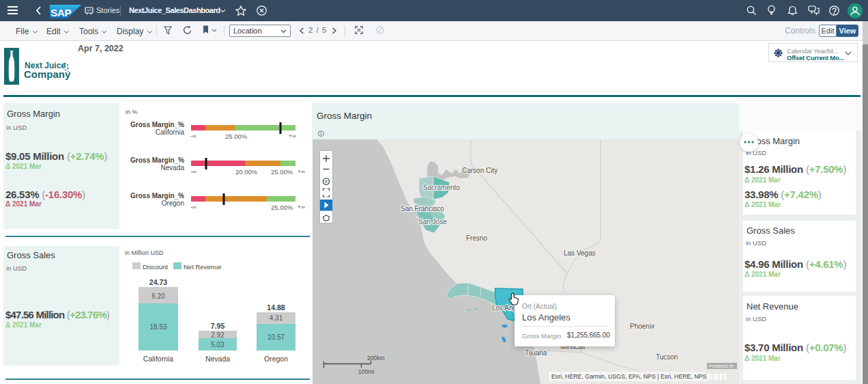 The height and width of the screenshot is (384, 868). I want to click on svg-text: Company, so click(48, 74).